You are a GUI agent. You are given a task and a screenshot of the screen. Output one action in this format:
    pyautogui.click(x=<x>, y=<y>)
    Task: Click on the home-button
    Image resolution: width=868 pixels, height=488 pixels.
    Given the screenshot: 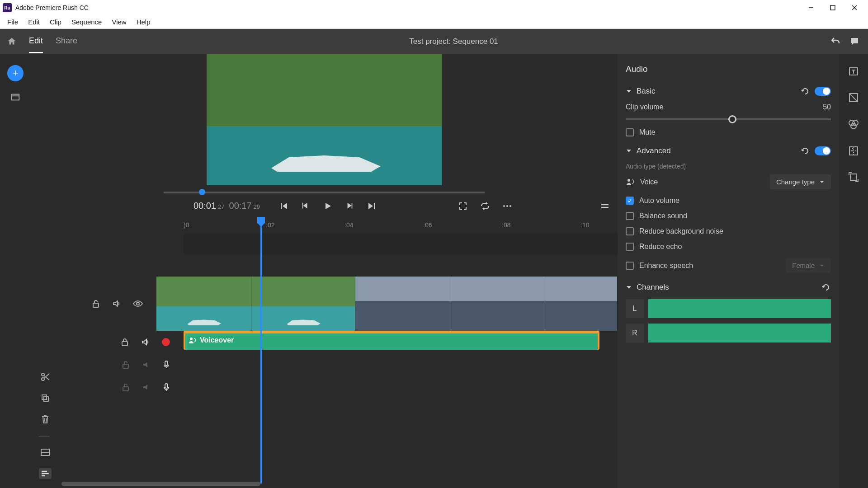 What is the action you would take?
    pyautogui.click(x=12, y=42)
    